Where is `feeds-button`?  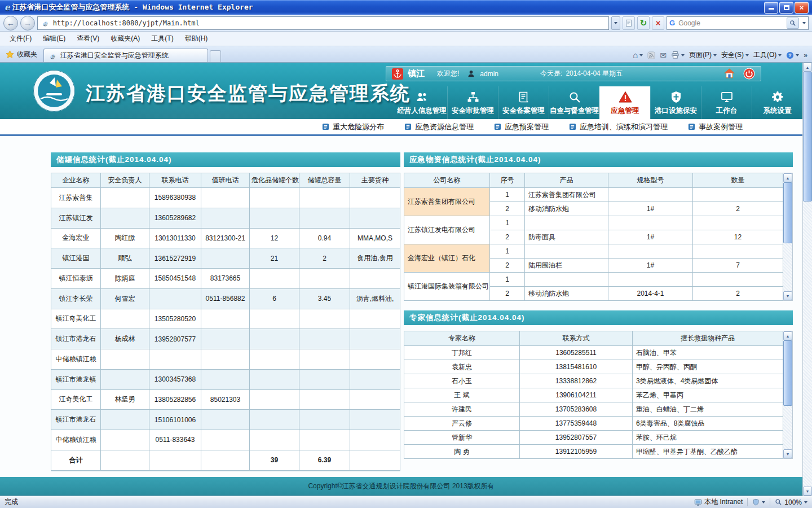
feeds-button is located at coordinates (651, 55).